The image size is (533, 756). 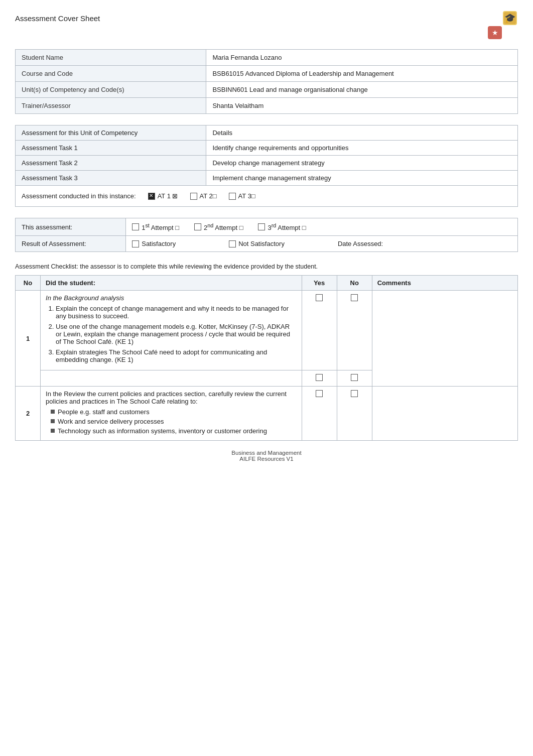 What do you see at coordinates (319, 394) in the screenshot?
I see `row2-yes-checkbox` at bounding box center [319, 394].